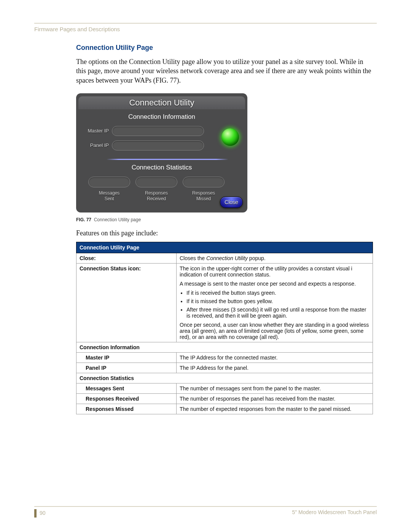 This screenshot has width=411, height=532. I want to click on table-row: Responses Received The number of respons…, so click(225, 398).